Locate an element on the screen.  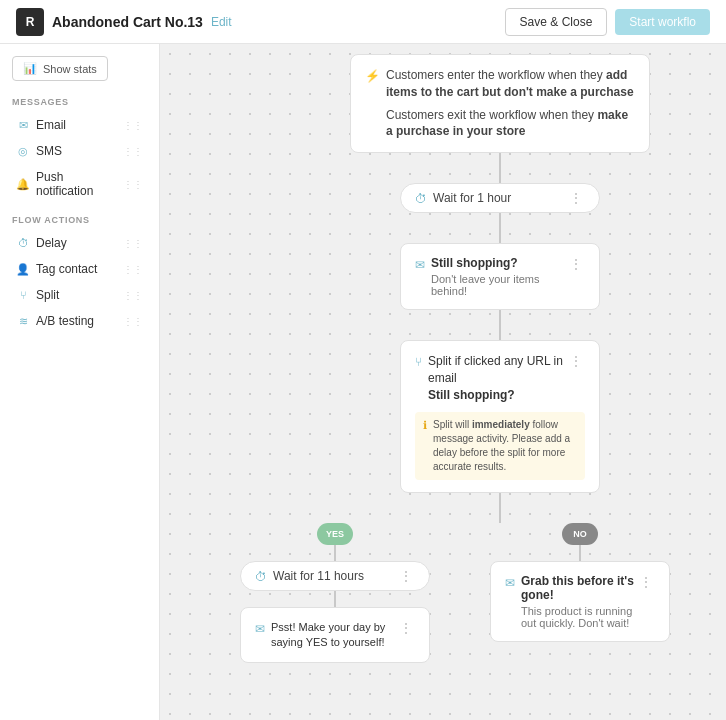
sidebar-item-push: 🔔 Push notification ⋮⋮ is located at coordinates (80, 184).